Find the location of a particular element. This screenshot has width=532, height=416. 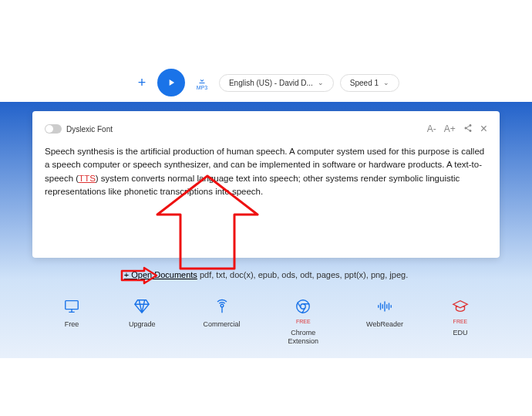

share-icon is located at coordinates (468, 130).